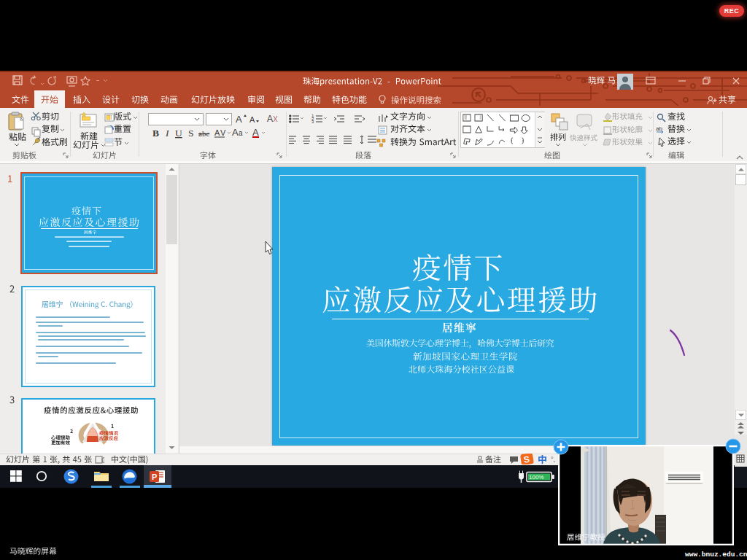 The image size is (747, 560). I want to click on svg-text: V, so click(223, 133).